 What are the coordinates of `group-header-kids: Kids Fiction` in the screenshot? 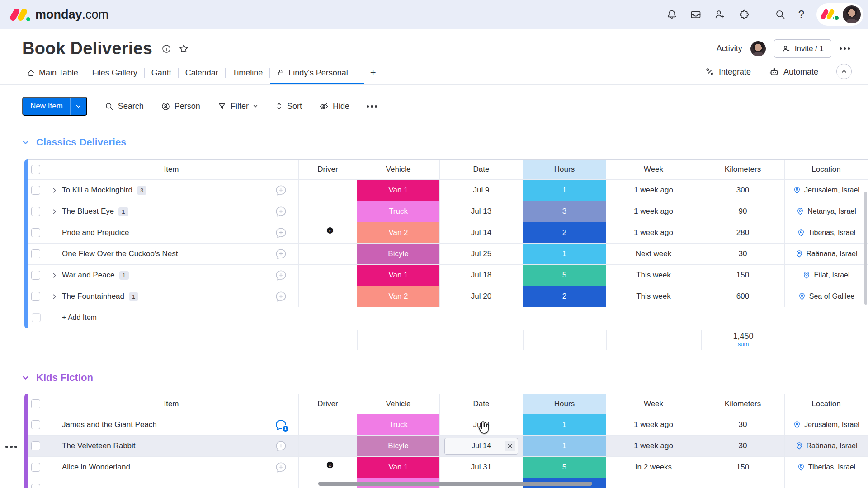 It's located at (445, 378).